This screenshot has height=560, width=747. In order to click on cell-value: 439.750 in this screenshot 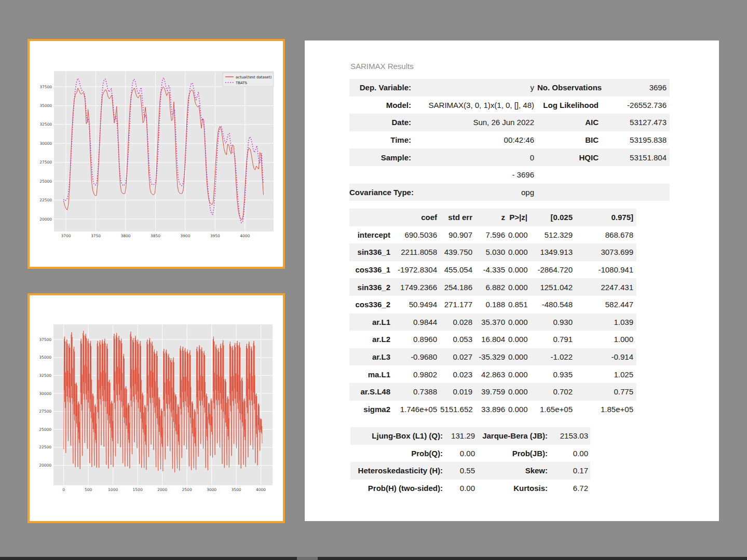, I will do `click(458, 252)`.